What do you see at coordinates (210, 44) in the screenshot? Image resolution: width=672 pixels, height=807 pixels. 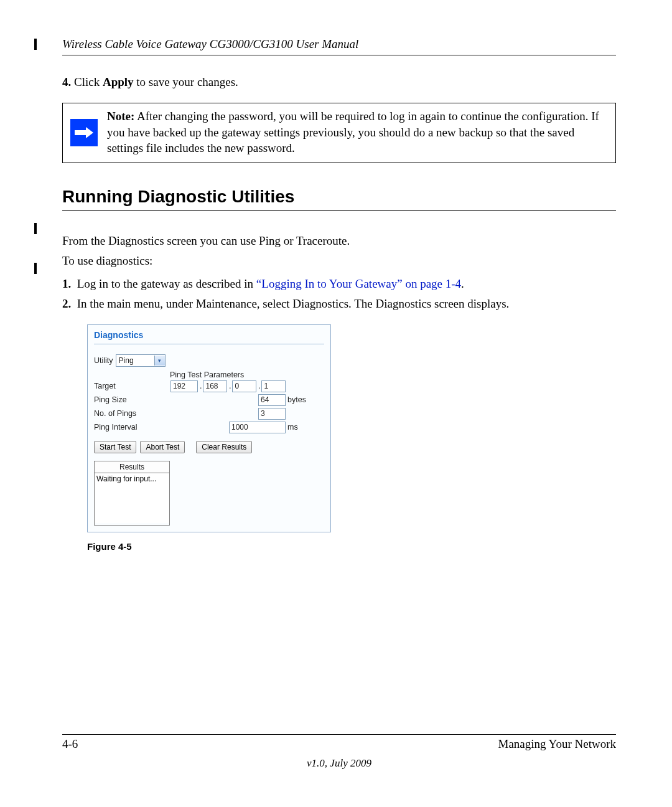 I see `header-title: Wireless Cable Voice Gateway CG3000/CG31…` at bounding box center [210, 44].